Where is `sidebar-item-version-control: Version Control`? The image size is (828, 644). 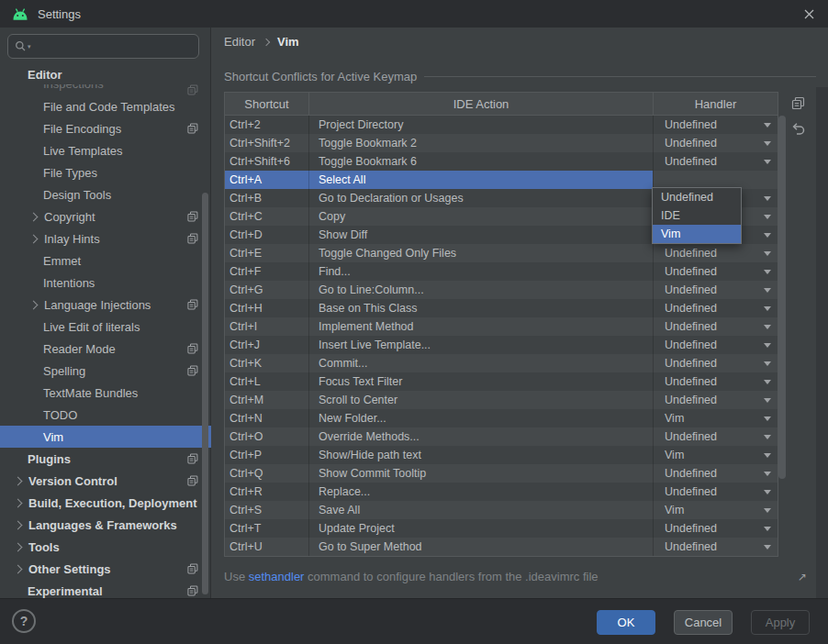 sidebar-item-version-control: Version Control is located at coordinates (106, 481).